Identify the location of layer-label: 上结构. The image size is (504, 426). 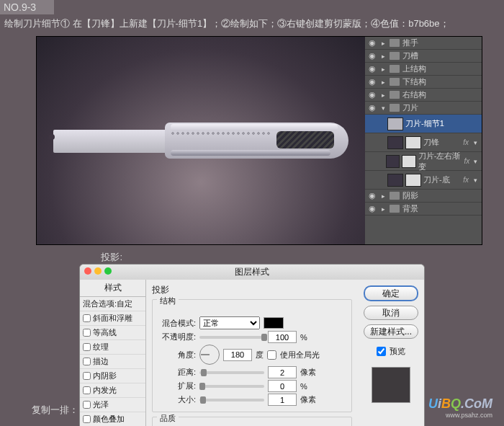
(415, 69).